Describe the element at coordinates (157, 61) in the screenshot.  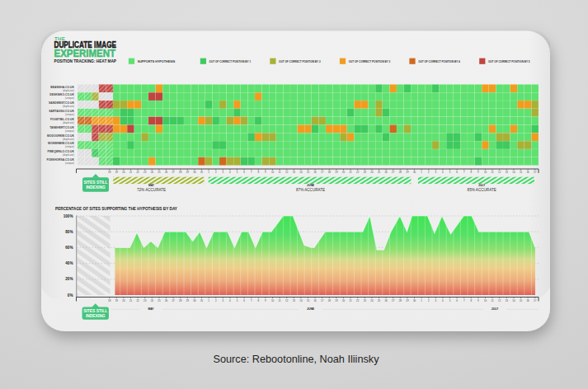
I see `svg-text: SUPPORTS HYPOTHESIS` at that location.